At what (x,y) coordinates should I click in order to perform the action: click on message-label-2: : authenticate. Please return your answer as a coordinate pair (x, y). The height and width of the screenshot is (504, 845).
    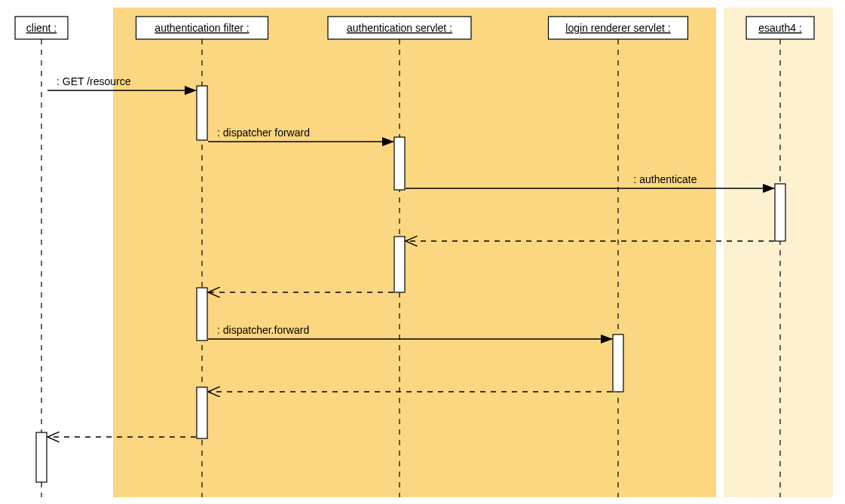
    Looking at the image, I should click on (665, 179).